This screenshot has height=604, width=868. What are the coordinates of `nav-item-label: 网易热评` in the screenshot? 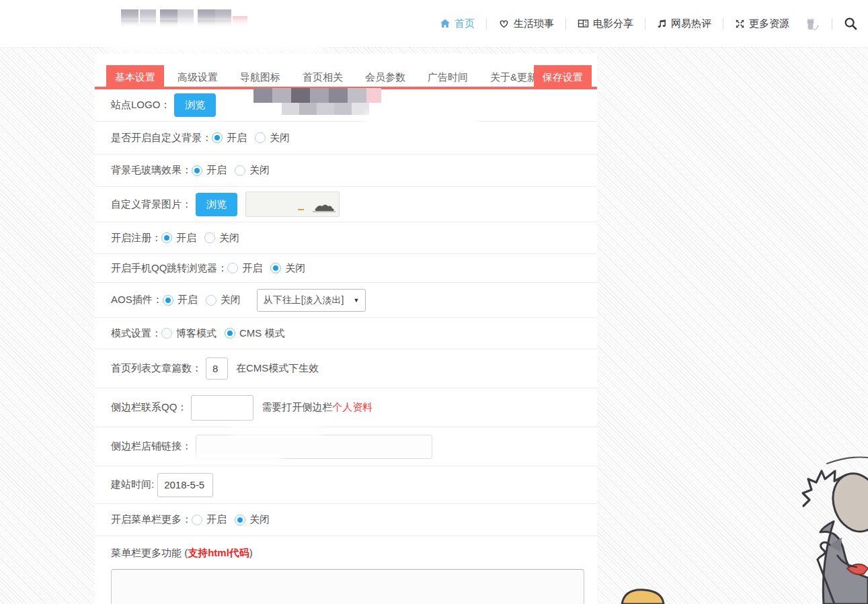 It's located at (691, 24).